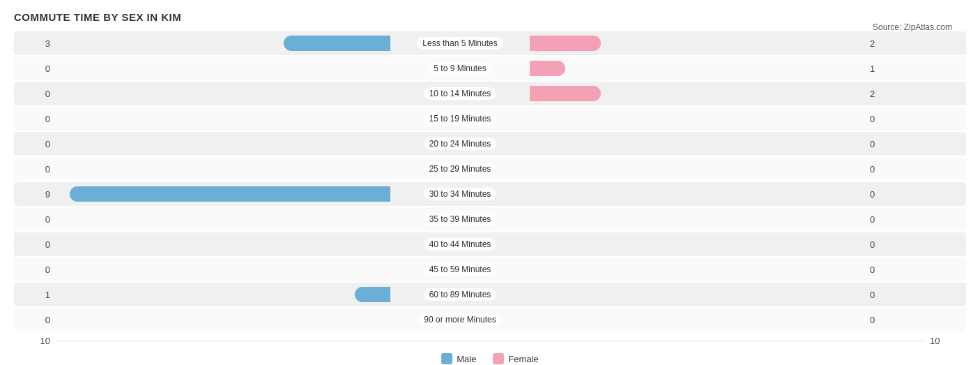  Describe the element at coordinates (460, 320) in the screenshot. I see `row-label: 90 or more Minutes` at that location.